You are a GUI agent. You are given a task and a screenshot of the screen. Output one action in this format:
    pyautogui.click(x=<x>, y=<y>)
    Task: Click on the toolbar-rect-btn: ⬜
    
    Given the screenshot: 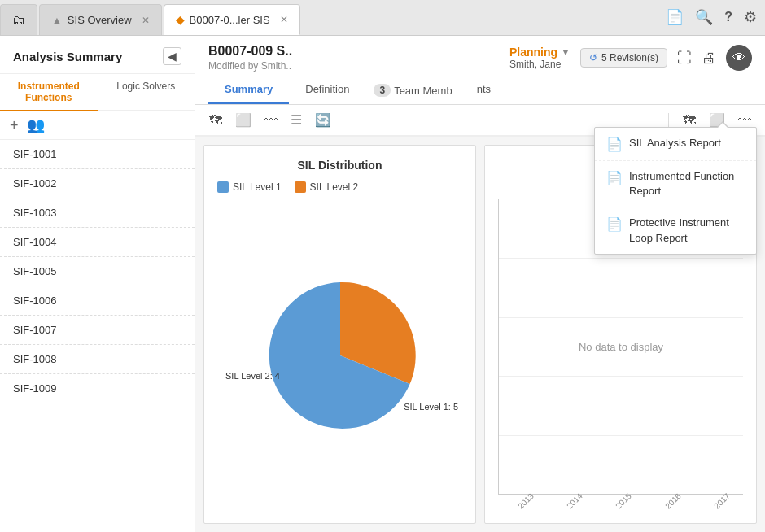 What is the action you would take?
    pyautogui.click(x=243, y=120)
    